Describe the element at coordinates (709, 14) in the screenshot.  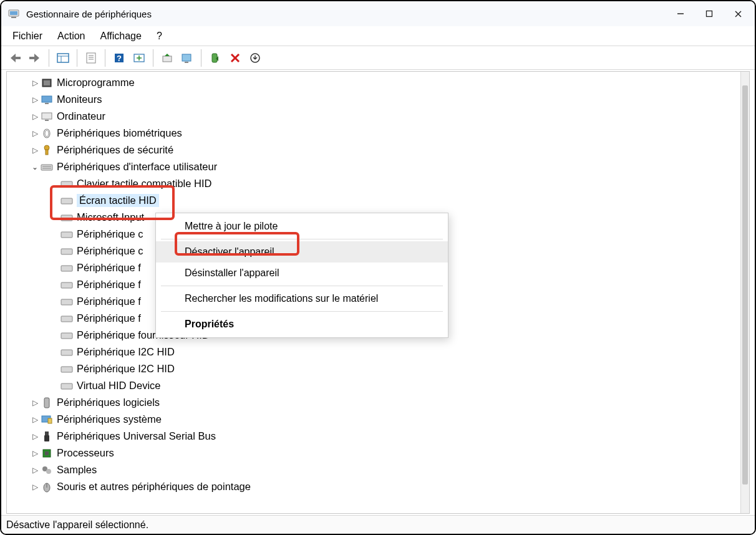
I see `maximize-button` at that location.